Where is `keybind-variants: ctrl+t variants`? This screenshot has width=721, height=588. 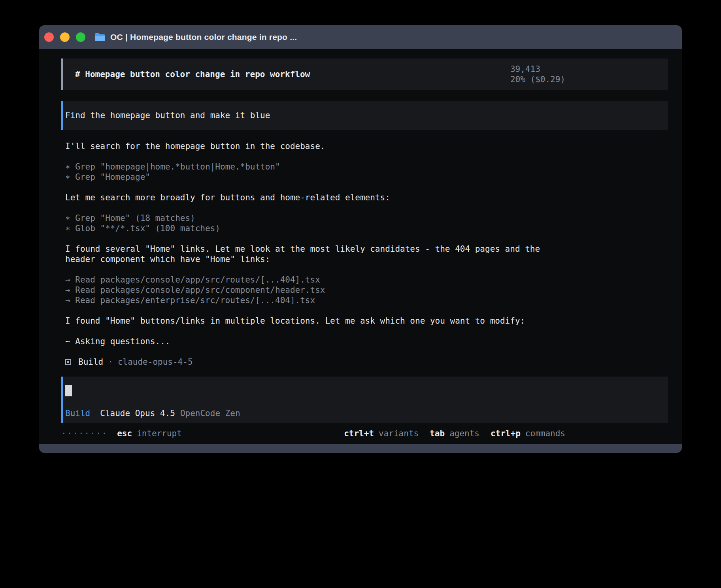
keybind-variants: ctrl+t variants is located at coordinates (381, 433).